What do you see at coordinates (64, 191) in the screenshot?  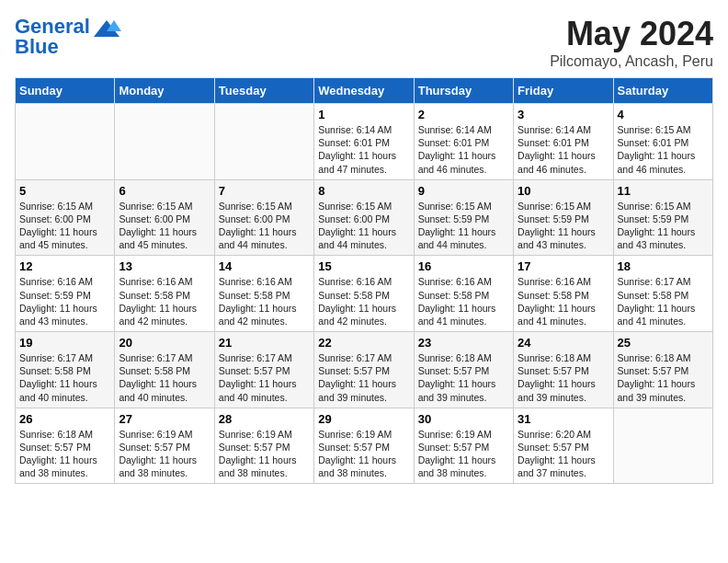 I see `day-number: 5` at bounding box center [64, 191].